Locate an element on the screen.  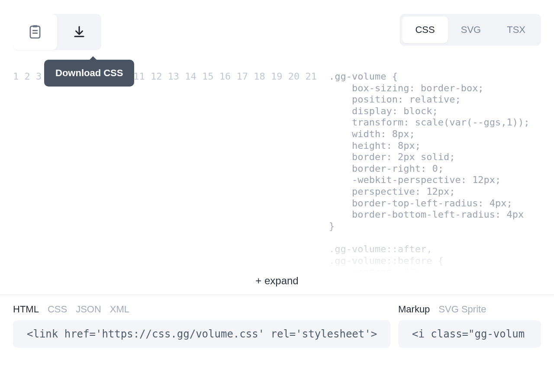
snippet-tab-css: CSS is located at coordinates (57, 309).